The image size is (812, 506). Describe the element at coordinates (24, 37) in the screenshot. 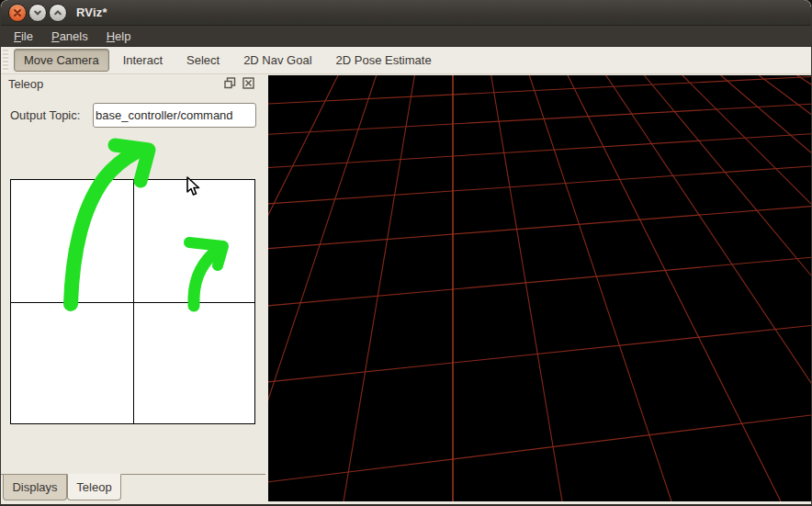

I see `menu-file: File` at that location.